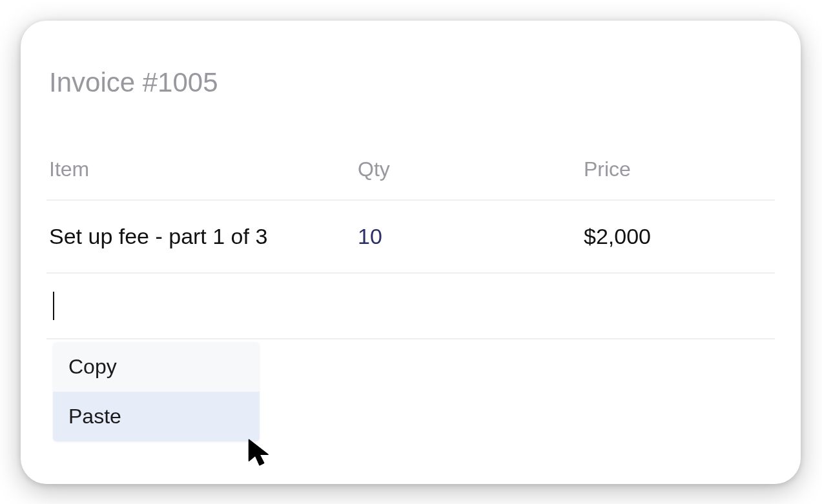 This screenshot has width=822, height=504. Describe the element at coordinates (468, 237) in the screenshot. I see `cell-qty: 10` at that location.